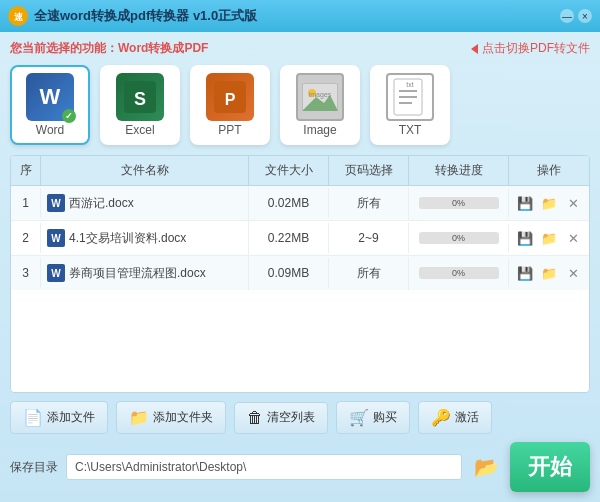  I want to click on row-size: 0.09MB, so click(289, 273).